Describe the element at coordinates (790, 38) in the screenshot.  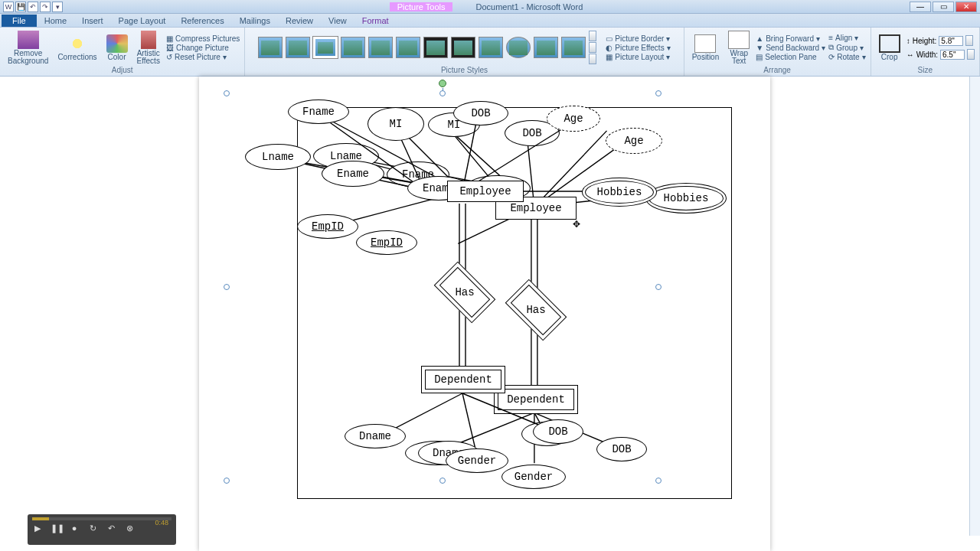
I see `bring-forward-button: ▲Bring Forward ▾` at that location.